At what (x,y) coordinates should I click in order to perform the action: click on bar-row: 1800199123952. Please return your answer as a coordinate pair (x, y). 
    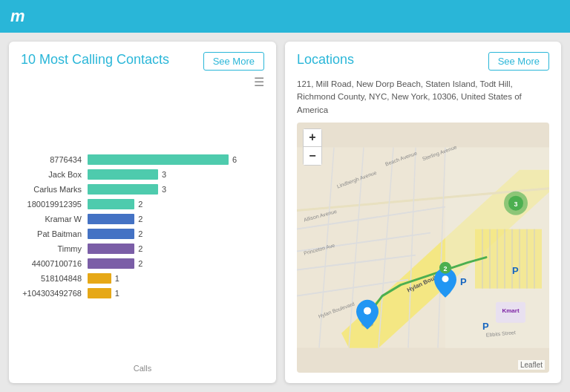
    Looking at the image, I should click on (142, 204).